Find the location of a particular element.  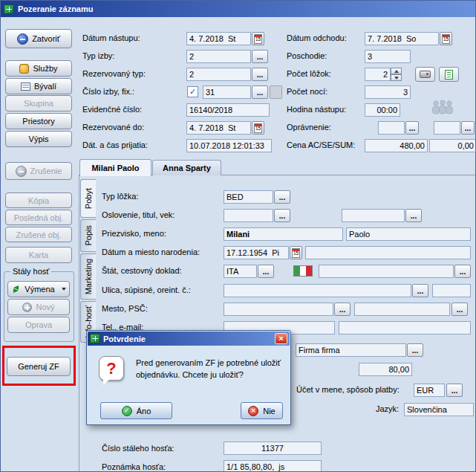

close-button: Zatvoriť is located at coordinates (39, 39).